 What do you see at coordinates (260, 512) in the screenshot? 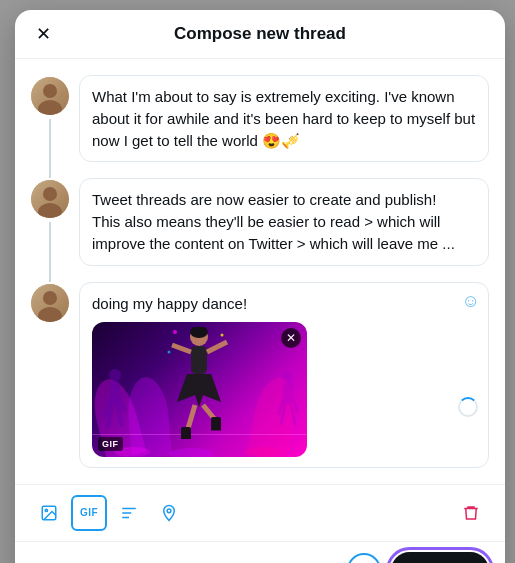
I see `compose-toolbar: GIF` at bounding box center [260, 512].